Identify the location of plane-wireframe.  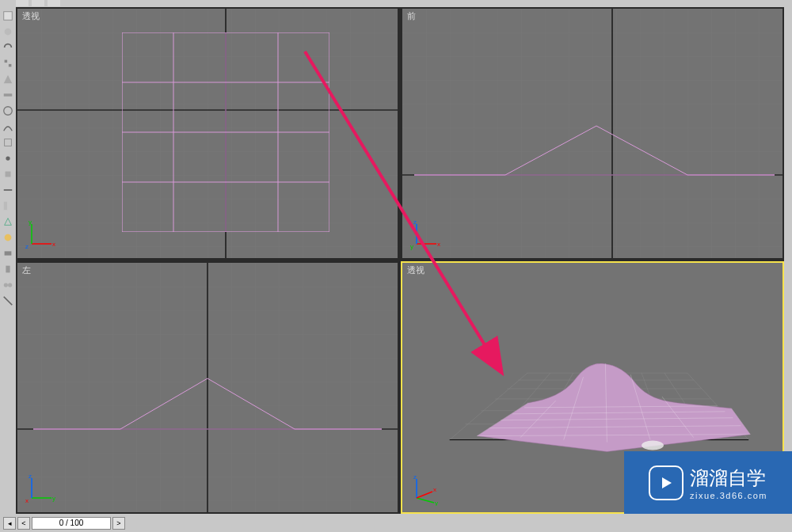
(226, 132).